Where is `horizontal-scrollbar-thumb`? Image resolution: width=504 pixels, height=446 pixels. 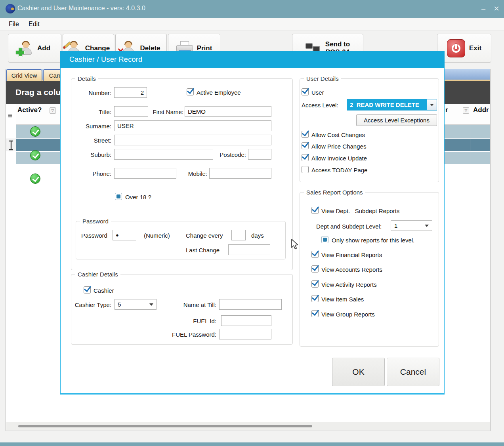
horizontal-scrollbar-thumb is located at coordinates (165, 426).